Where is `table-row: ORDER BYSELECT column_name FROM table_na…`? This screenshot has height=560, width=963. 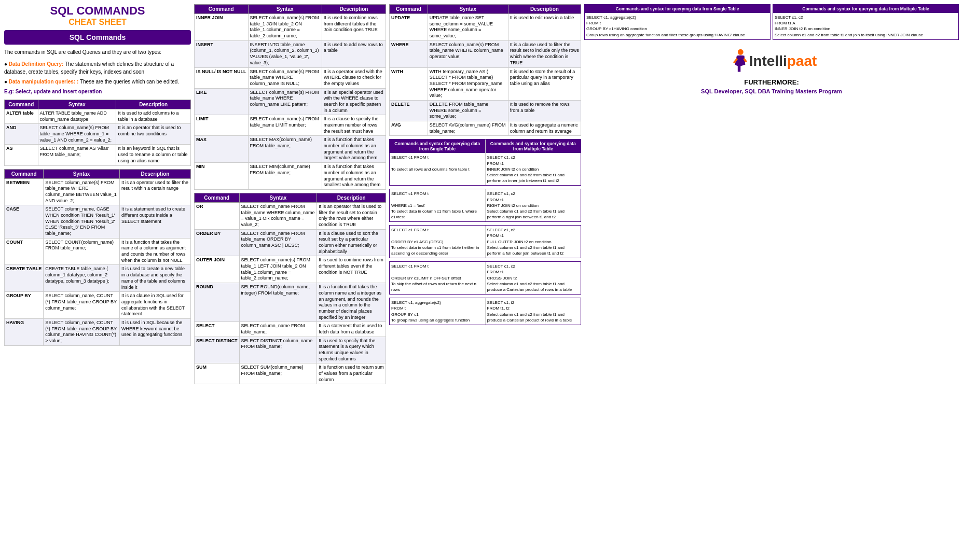
table-row: ORDER BYSELECT column_name FROM table_na… is located at coordinates (291, 243).